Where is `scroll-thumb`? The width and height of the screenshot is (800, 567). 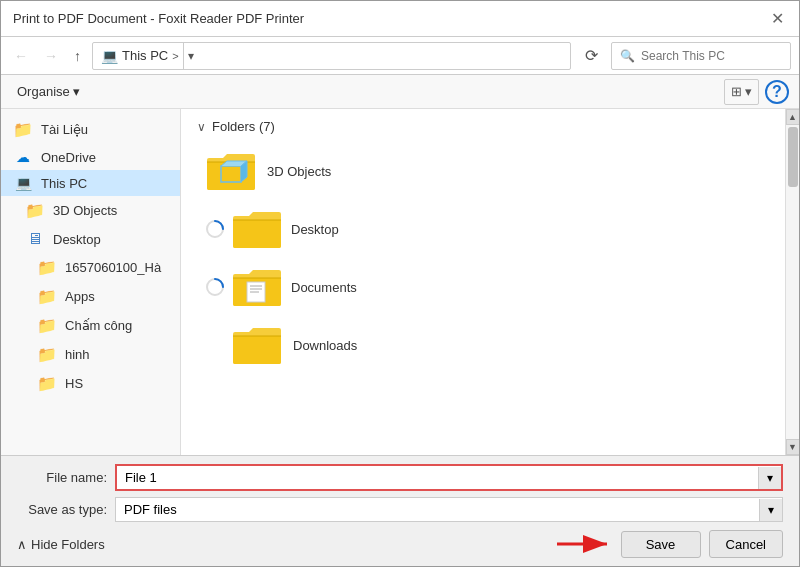
scroll-thumb is located at coordinates (793, 157).